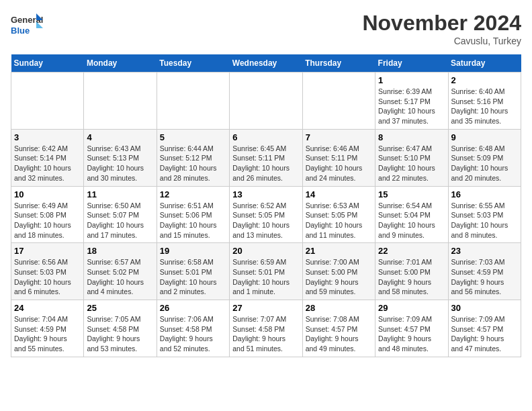 The image size is (532, 411). I want to click on day-info: Sunrise: 6:46 AM Sunset: 5:11 PM Dayligh…, so click(339, 164).